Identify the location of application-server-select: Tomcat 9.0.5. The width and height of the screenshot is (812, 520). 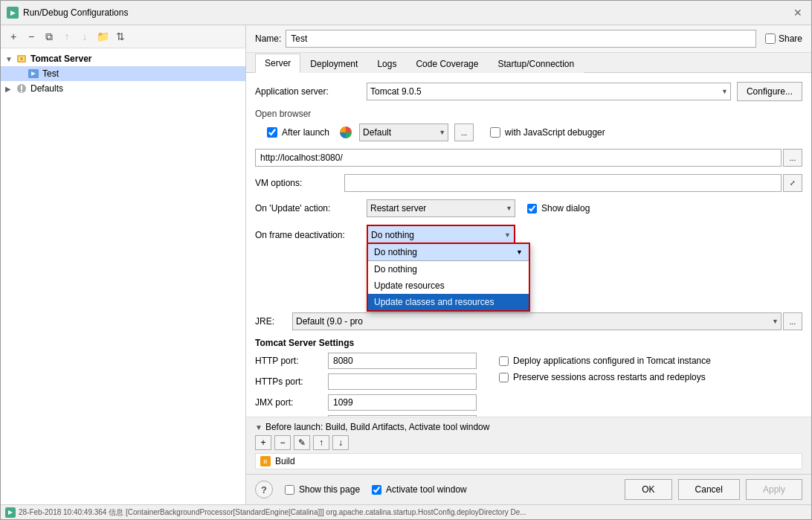
(549, 92).